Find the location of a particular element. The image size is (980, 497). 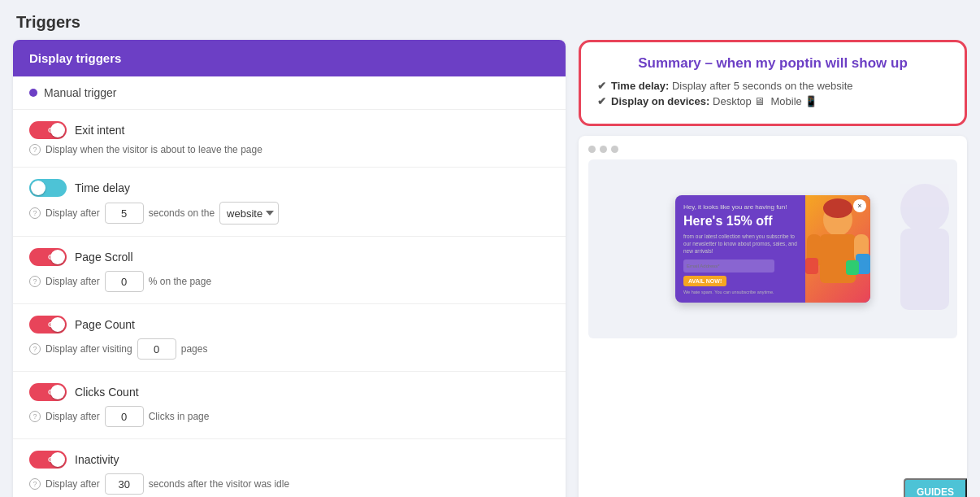

page-scroll-value-input is located at coordinates (124, 281).